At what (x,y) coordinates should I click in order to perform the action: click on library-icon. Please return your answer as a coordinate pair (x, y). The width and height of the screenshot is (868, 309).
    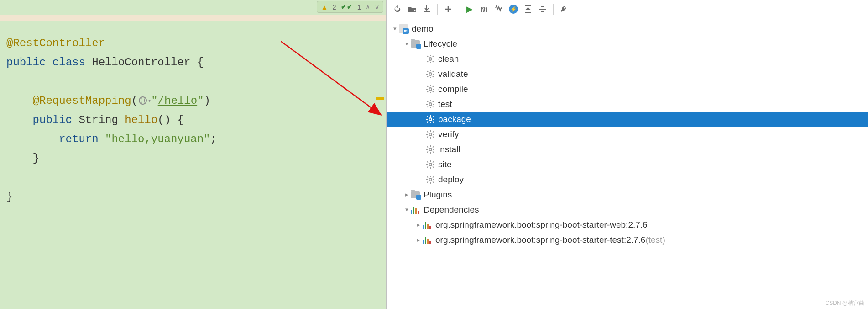
    Looking at the image, I should click on (427, 240).